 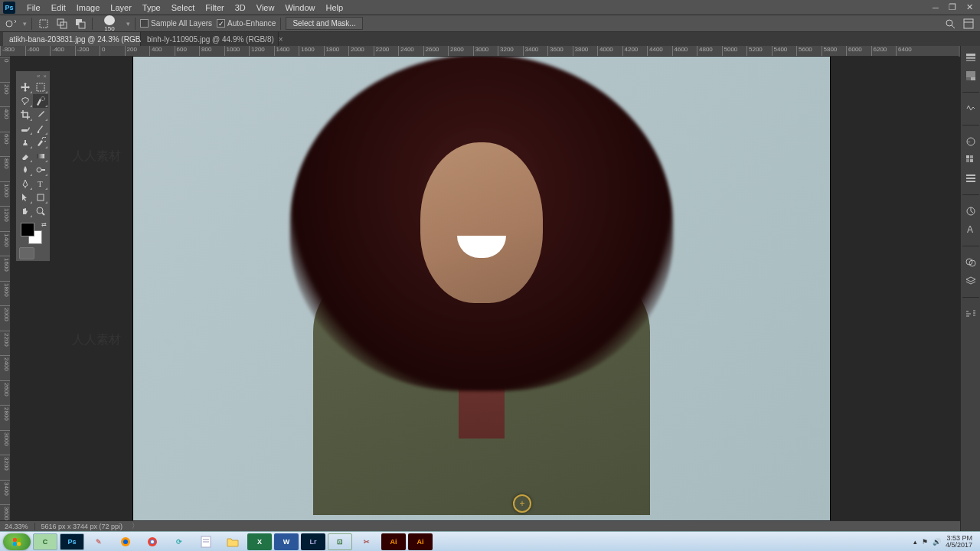 What do you see at coordinates (367, 542) in the screenshot?
I see `taskbar-app-snip: ✂` at bounding box center [367, 542].